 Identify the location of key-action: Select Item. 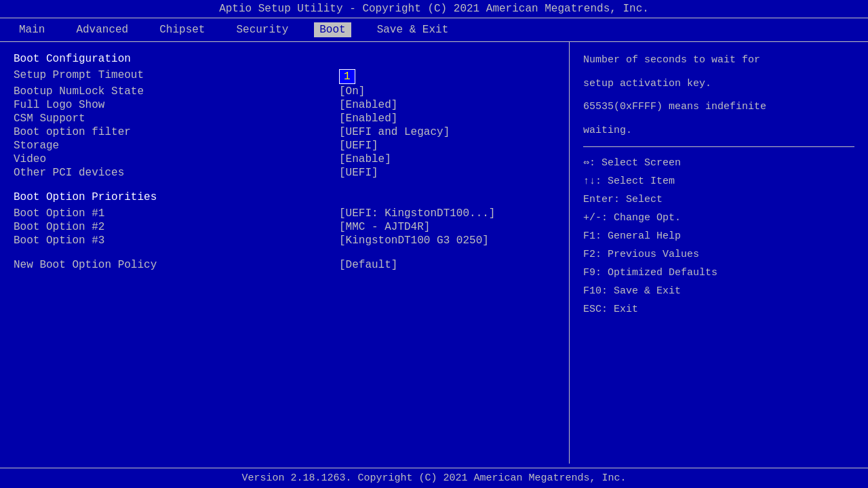
(642, 182).